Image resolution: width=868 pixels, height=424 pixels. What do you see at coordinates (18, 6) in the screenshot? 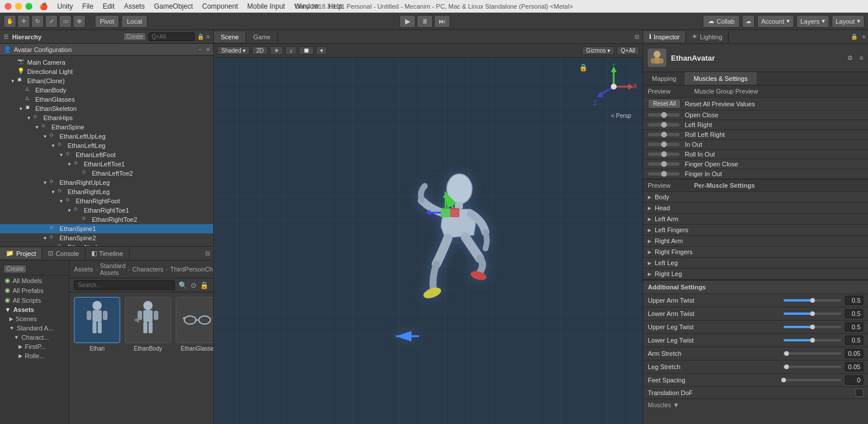
I see `minimize-button` at bounding box center [18, 6].